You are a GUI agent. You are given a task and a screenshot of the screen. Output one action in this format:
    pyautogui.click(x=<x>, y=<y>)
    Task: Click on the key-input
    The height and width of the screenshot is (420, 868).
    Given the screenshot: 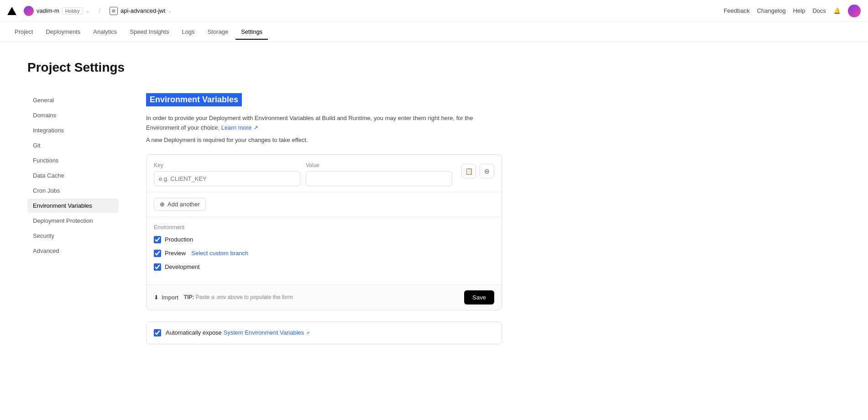 What is the action you would take?
    pyautogui.click(x=227, y=179)
    